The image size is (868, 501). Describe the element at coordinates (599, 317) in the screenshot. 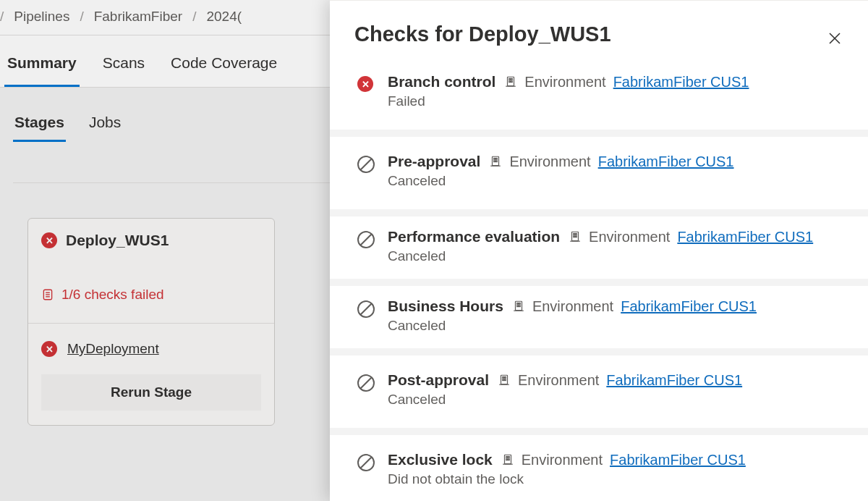

I see `check-row: Business Hours Environment FabrikamFiber…` at that location.